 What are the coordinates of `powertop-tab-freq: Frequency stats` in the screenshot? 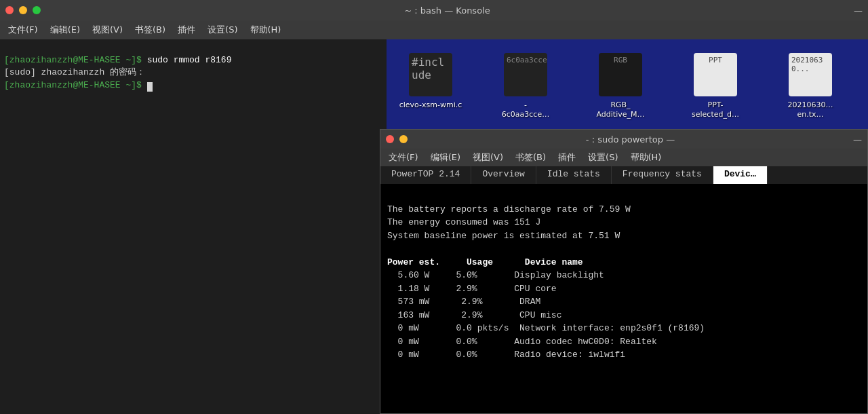 It's located at (663, 175).